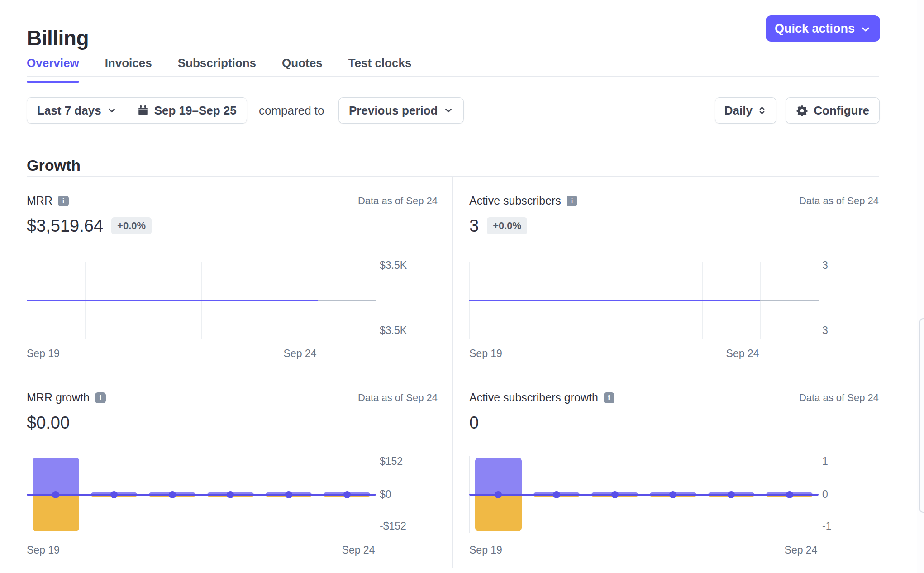 This screenshot has width=924, height=573. I want to click on page-title: Billing, so click(58, 38).